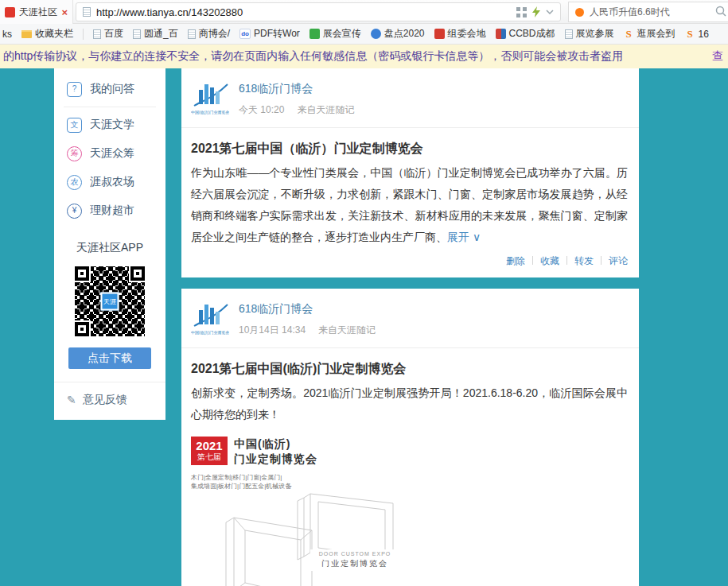  Describe the element at coordinates (718, 56) in the screenshot. I see `warning-action-link: 查` at that location.